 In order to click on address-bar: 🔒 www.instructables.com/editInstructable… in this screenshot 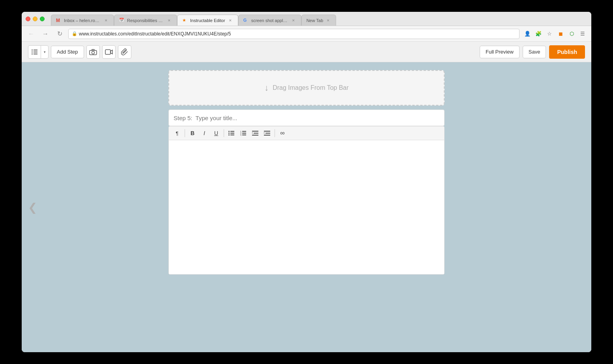, I will do `click(294, 34)`.